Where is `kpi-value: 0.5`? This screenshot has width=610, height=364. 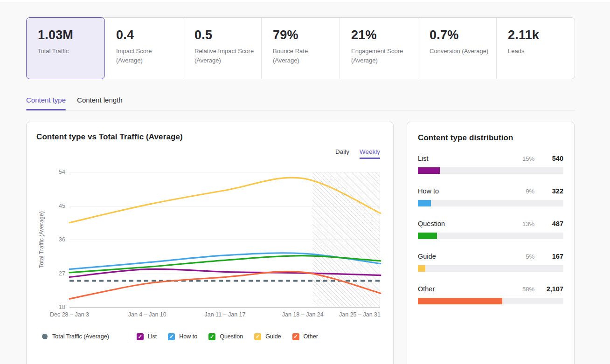 kpi-value: 0.5 is located at coordinates (225, 35).